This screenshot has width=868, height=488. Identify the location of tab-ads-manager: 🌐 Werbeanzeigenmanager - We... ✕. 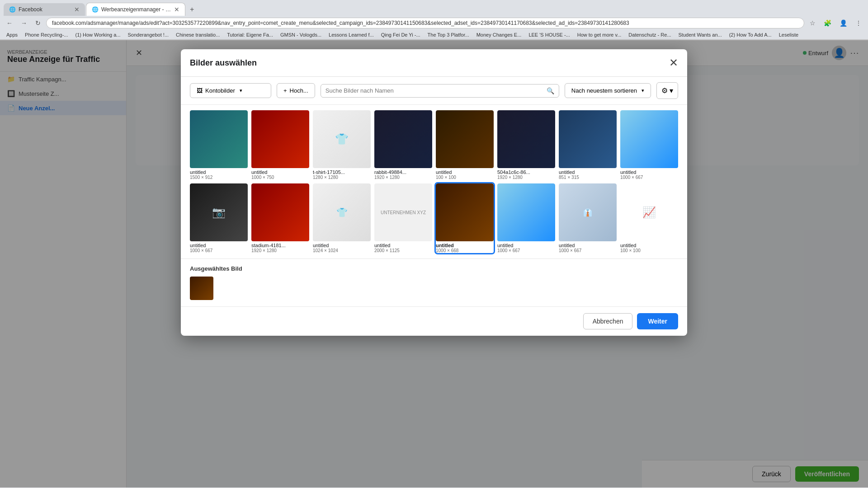
(136, 9).